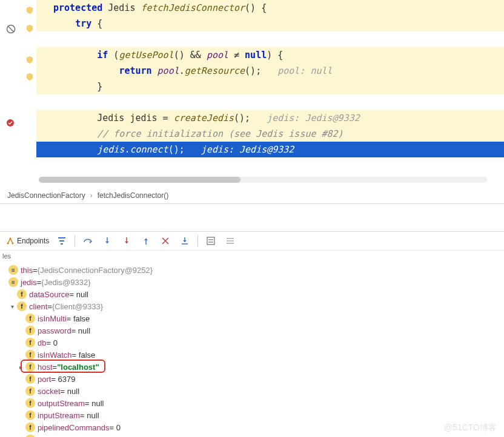 The width and height of the screenshot is (504, 437). Describe the element at coordinates (256, 8) in the screenshot. I see `punct: () {` at that location.